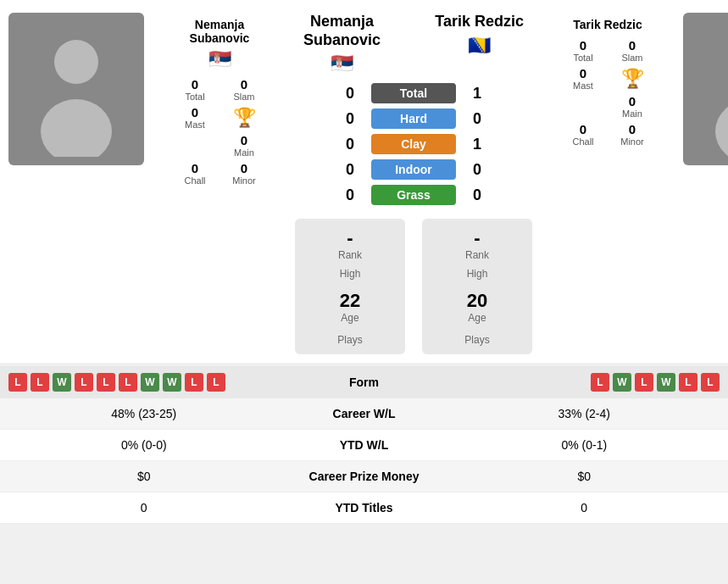 The width and height of the screenshot is (728, 584). Describe the element at coordinates (414, 144) in the screenshot. I see `surface-btn-clay: Clay` at that location.